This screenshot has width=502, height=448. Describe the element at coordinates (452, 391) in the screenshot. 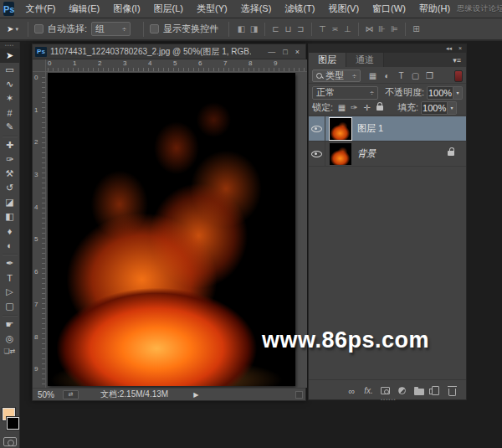

I see `delete-layer-icon` at that location.